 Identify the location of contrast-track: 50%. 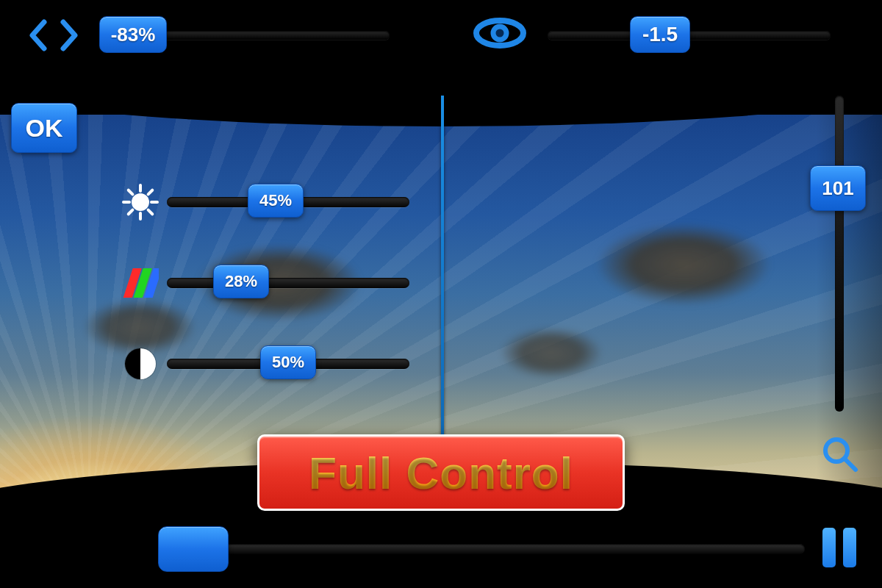
(288, 364).